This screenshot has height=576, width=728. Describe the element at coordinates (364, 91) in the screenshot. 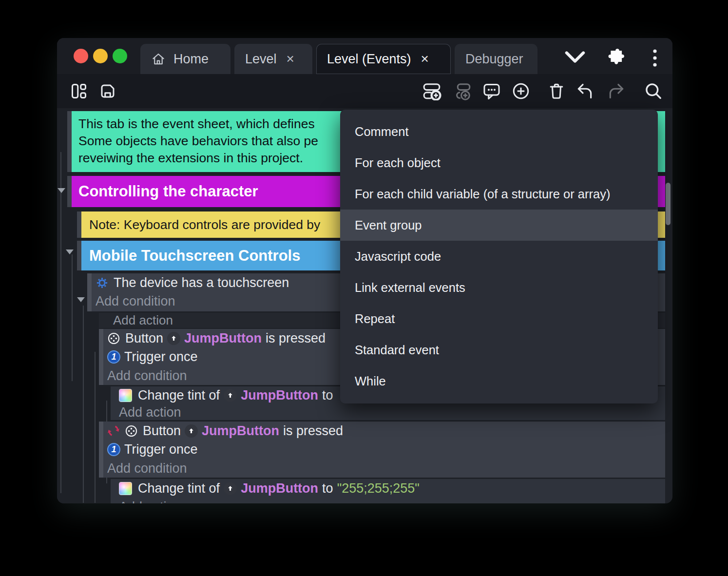

I see `toolbar` at that location.